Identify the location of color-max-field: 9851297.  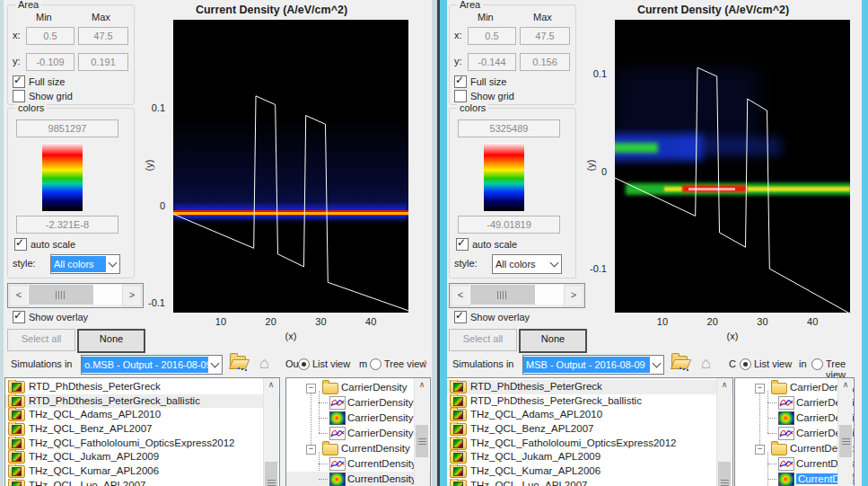
(67, 128).